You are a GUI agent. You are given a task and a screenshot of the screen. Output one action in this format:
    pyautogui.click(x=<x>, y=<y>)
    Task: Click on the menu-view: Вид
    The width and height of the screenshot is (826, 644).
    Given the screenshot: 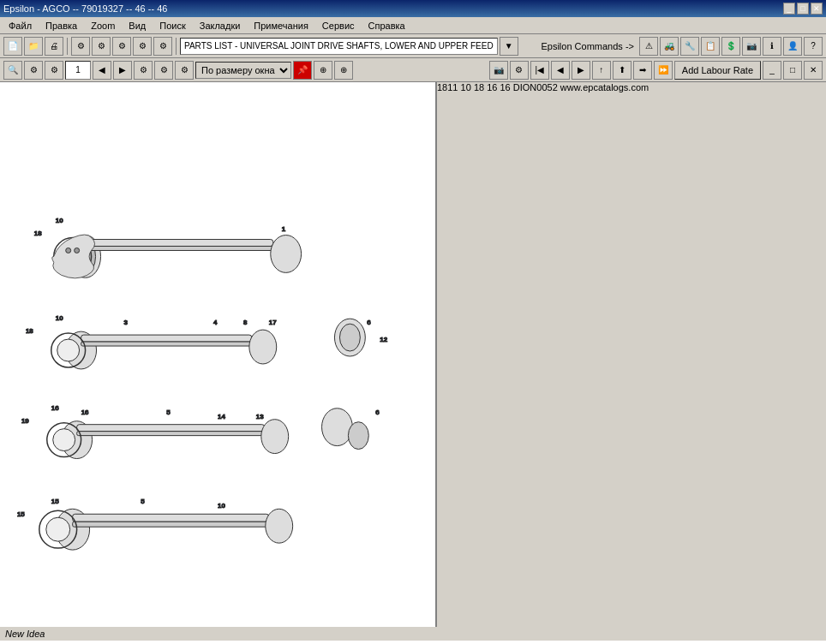 What is the action you would take?
    pyautogui.click(x=137, y=26)
    